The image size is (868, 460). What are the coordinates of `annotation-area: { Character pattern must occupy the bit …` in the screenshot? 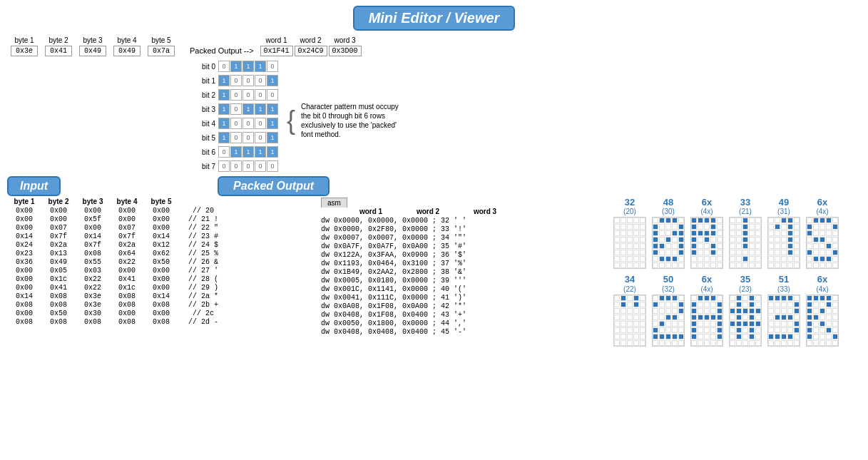 It's located at (344, 121).